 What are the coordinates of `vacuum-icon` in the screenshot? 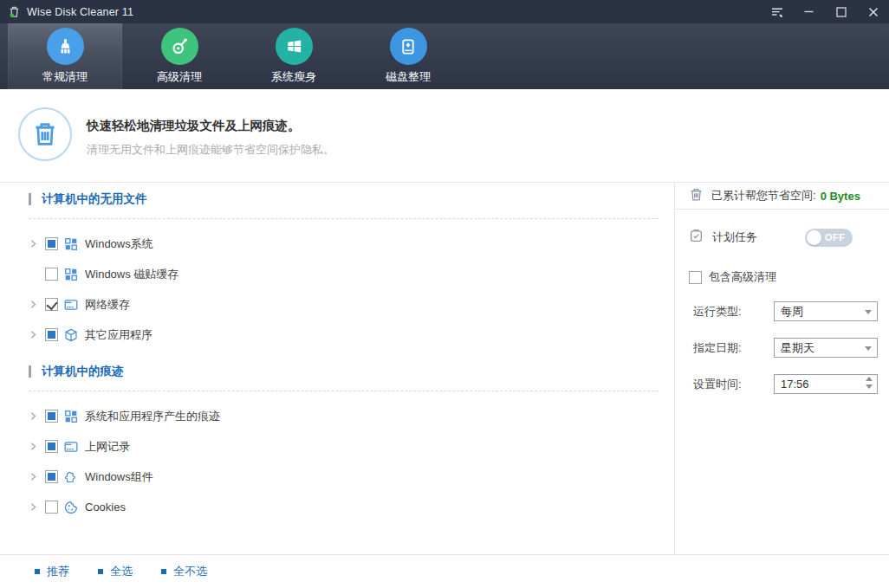 It's located at (180, 47).